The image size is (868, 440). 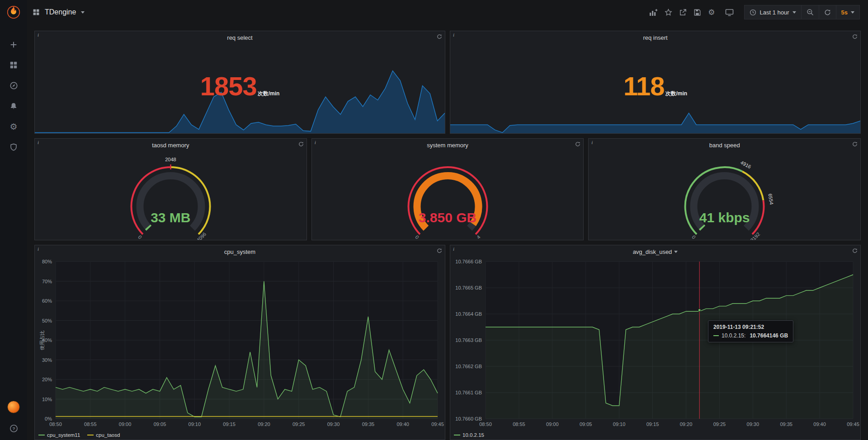 What do you see at coordinates (724, 218) in the screenshot?
I see `band-speed-value: 41 kbps` at bounding box center [724, 218].